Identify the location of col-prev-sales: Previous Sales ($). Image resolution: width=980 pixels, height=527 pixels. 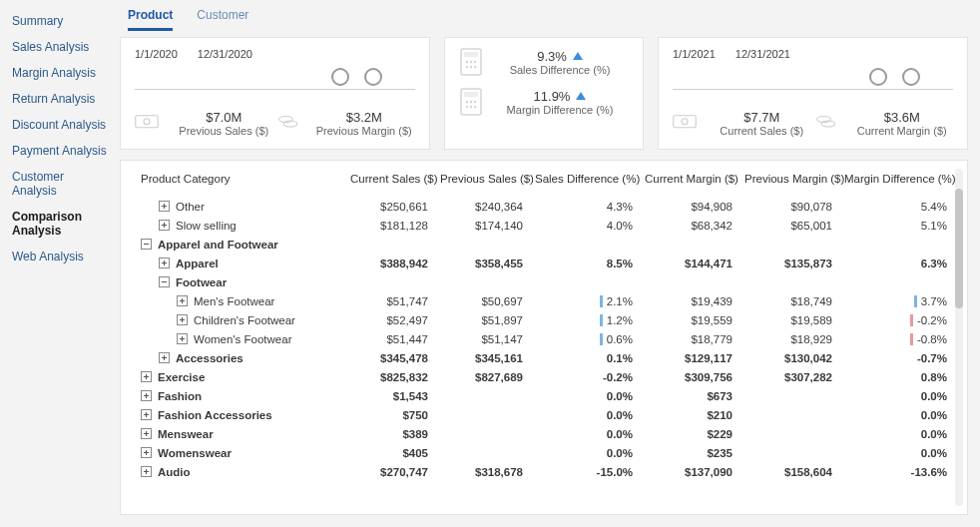
(481, 183).